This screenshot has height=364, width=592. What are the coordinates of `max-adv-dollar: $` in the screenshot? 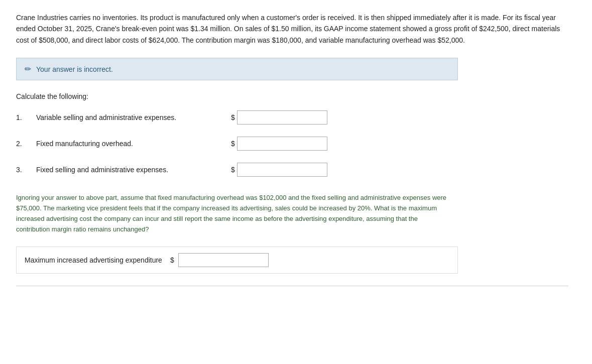 It's located at (172, 260).